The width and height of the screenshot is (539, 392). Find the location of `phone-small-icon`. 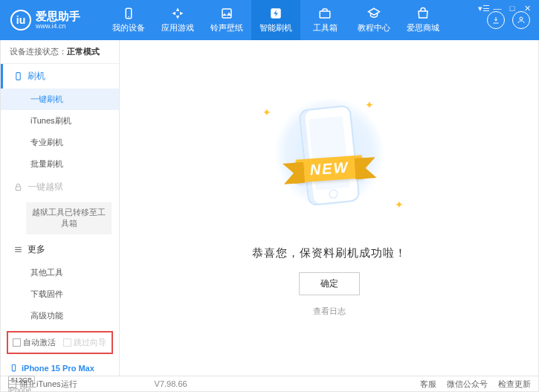

phone-small-icon is located at coordinates (13, 368).